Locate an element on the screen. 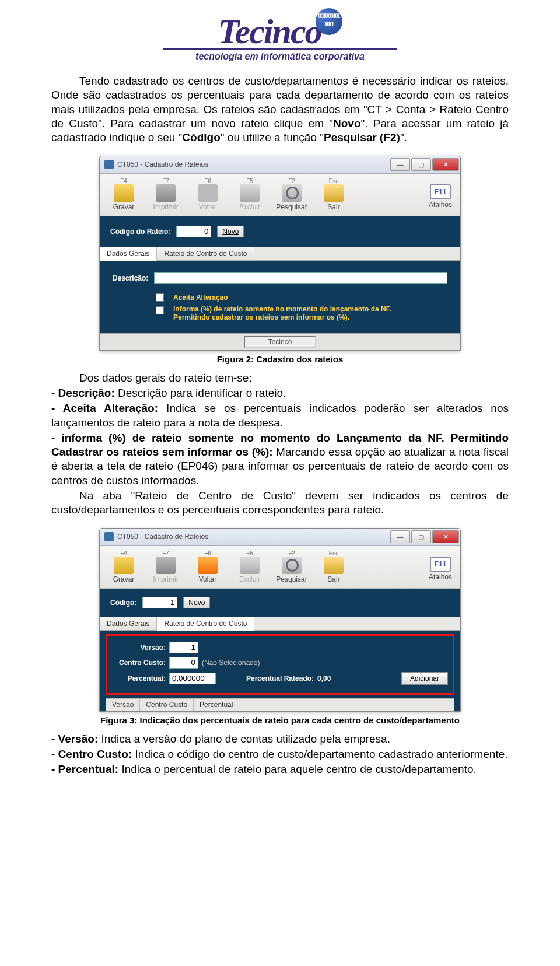 This screenshot has height=966, width=560. col-percentual: Percentual is located at coordinates (216, 705).